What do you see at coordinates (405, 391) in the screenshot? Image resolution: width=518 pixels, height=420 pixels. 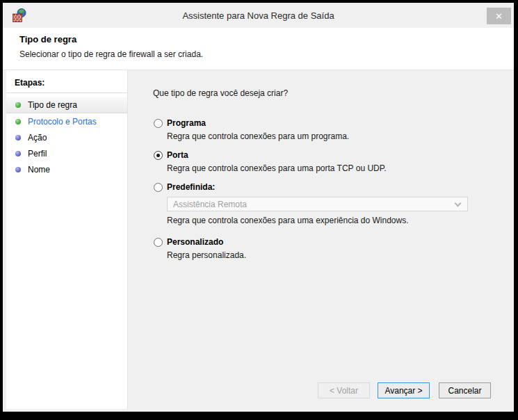 I see `wizard-buttons: < Voltar Avançar > Cancelar` at bounding box center [405, 391].